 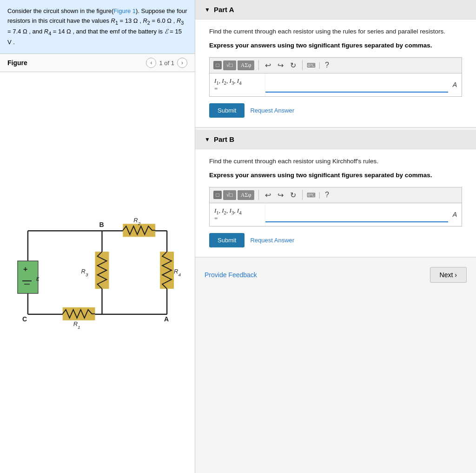 What do you see at coordinates (125, 11) in the screenshot?
I see `figure-link: Figure 1` at bounding box center [125, 11].